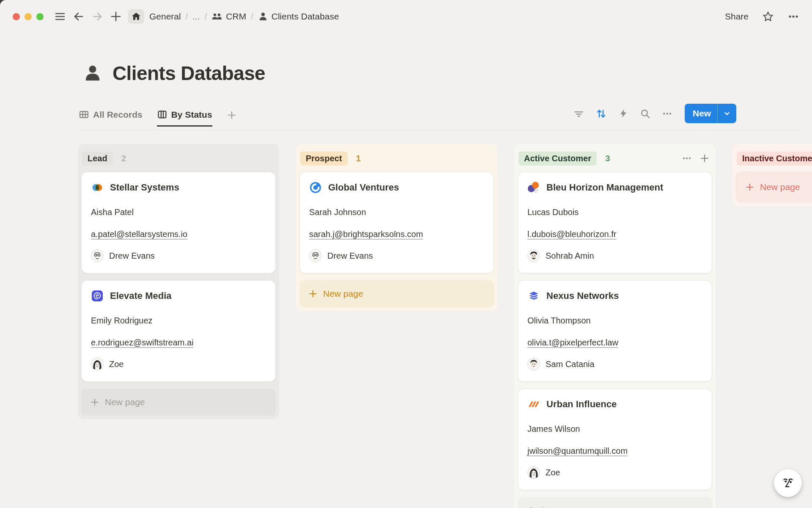  What do you see at coordinates (582, 404) in the screenshot?
I see `company-name: Urban Influence` at bounding box center [582, 404].